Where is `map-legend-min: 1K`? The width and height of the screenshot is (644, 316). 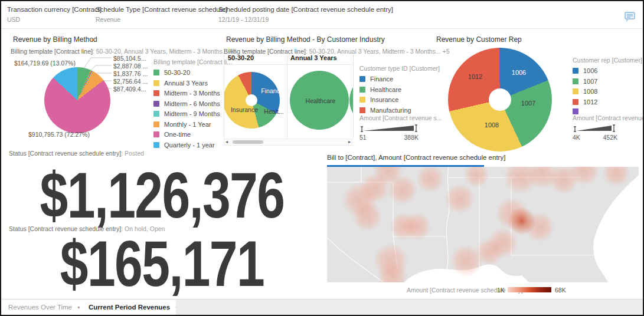
map-legend-min: 1K is located at coordinates (501, 290).